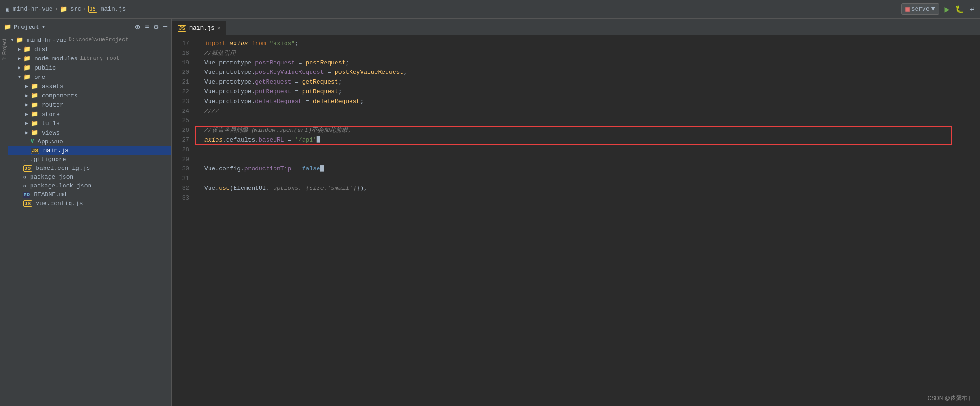  I want to click on token-plain: Vue., so click(211, 188).